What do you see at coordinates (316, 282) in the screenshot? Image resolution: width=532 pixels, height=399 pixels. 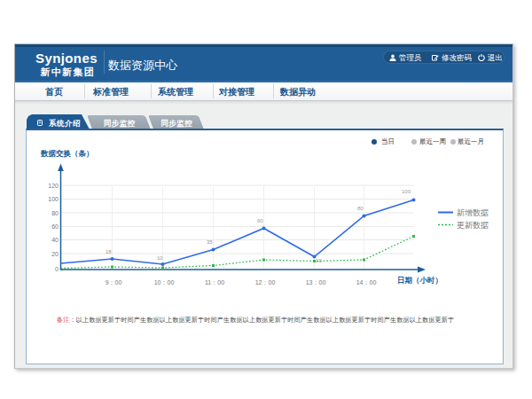 I see `svg-text: 13：00` at bounding box center [316, 282].